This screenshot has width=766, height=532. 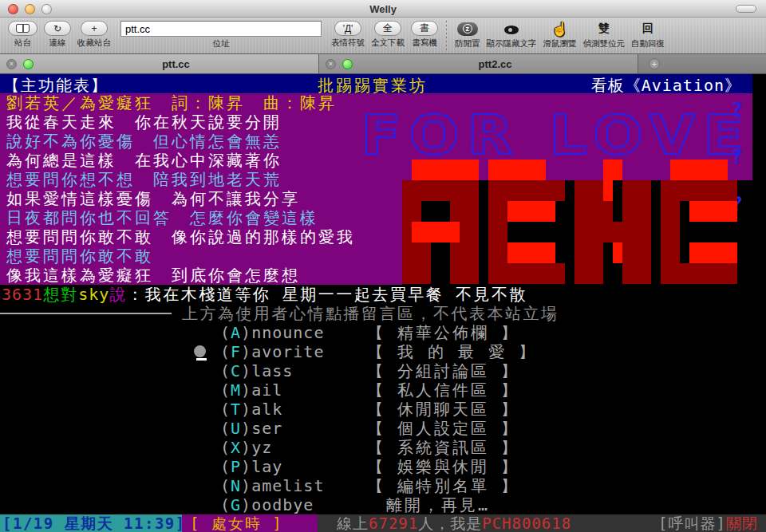 What do you see at coordinates (94, 35) in the screenshot?
I see `add-site-button: + 收藏站台` at bounding box center [94, 35].